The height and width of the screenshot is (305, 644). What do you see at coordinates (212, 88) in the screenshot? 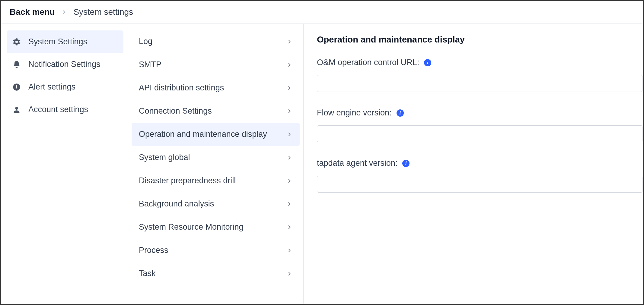
I see `subnav-item-label: API distribution settings` at bounding box center [212, 88].